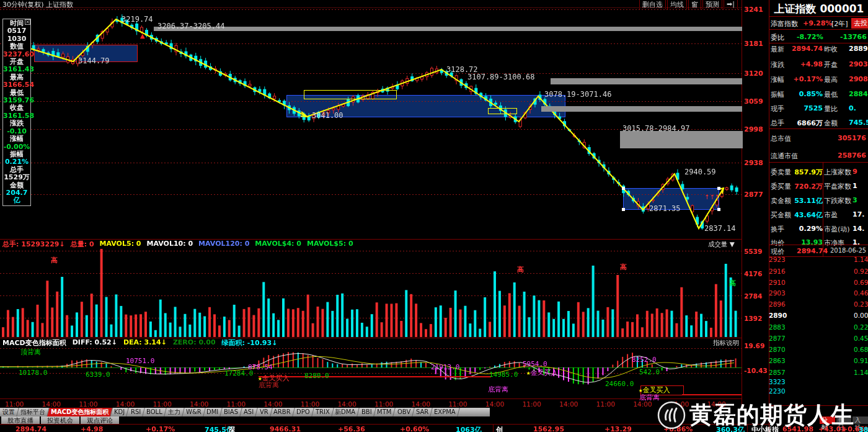 This screenshot has height=432, width=868. Describe the element at coordinates (17, 178) in the screenshot. I see `inspector-value: 1529万` at that location.